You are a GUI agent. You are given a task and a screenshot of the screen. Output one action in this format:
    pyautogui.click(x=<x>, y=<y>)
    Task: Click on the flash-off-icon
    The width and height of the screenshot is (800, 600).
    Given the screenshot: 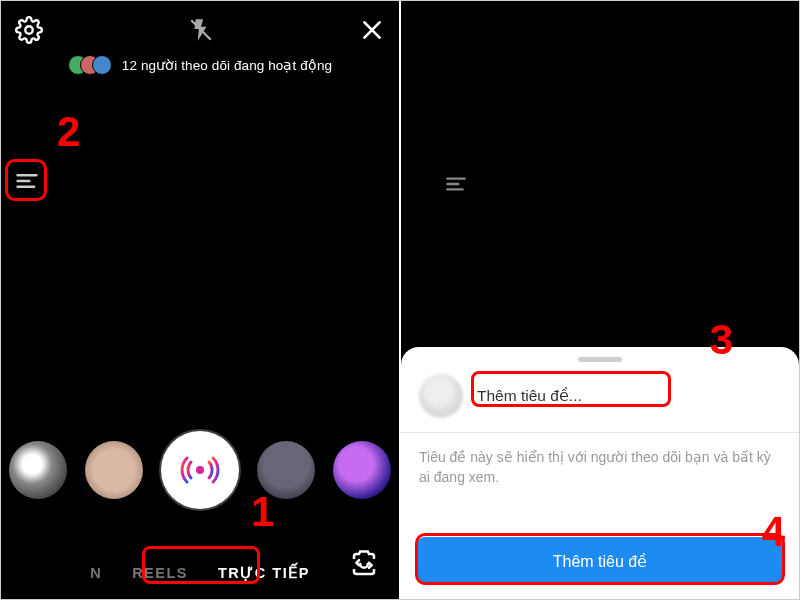 What is the action you would take?
    pyautogui.click(x=201, y=30)
    